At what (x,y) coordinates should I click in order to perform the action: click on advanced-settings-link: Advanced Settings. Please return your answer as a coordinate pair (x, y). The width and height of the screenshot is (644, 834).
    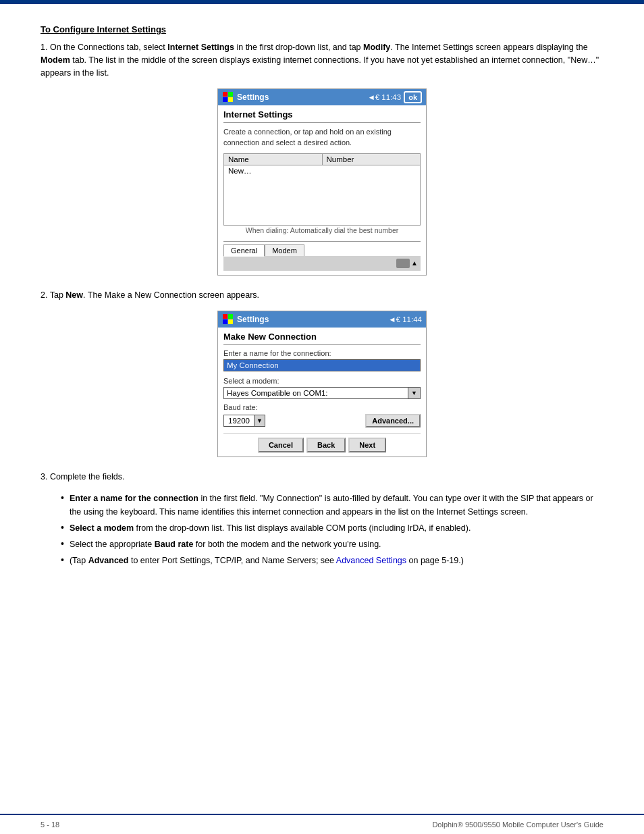
    Looking at the image, I should click on (371, 561).